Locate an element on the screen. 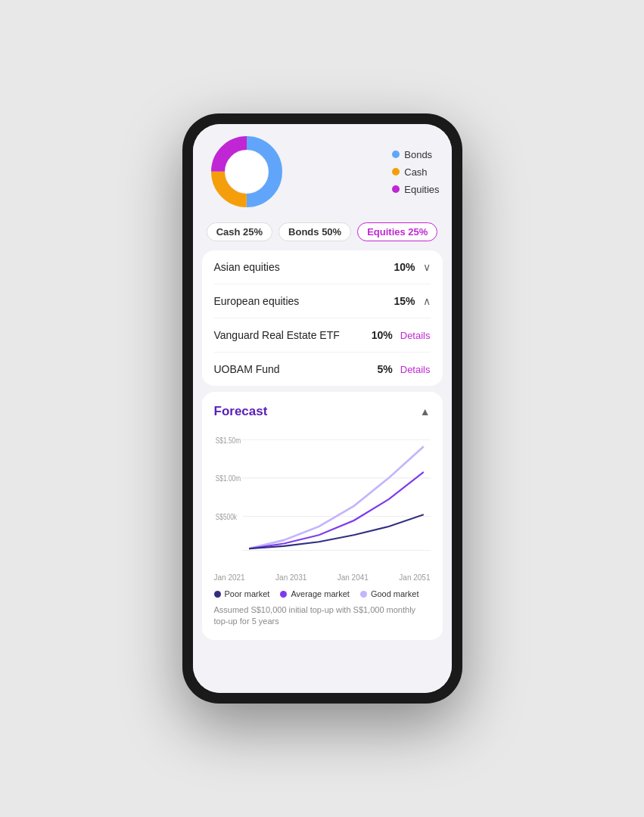  legend-label-cash: Cash is located at coordinates (415, 172).